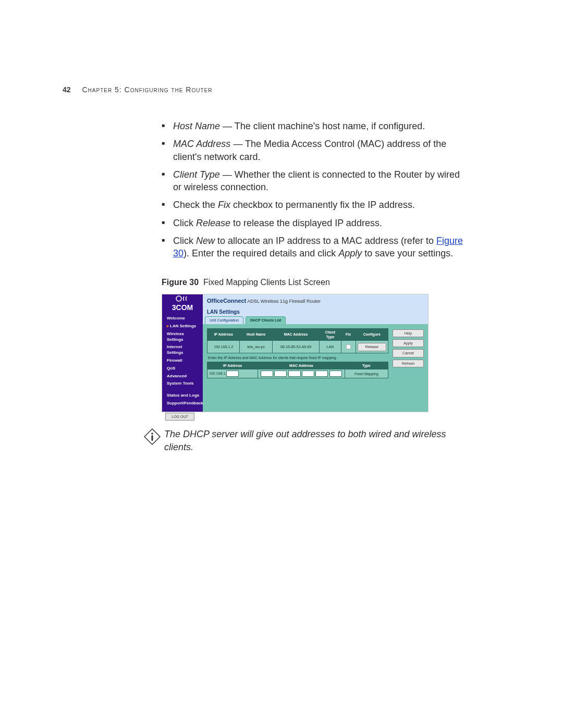 This screenshot has width=563, height=728. I want to click on cell-ctype: LAN, so click(331, 347).